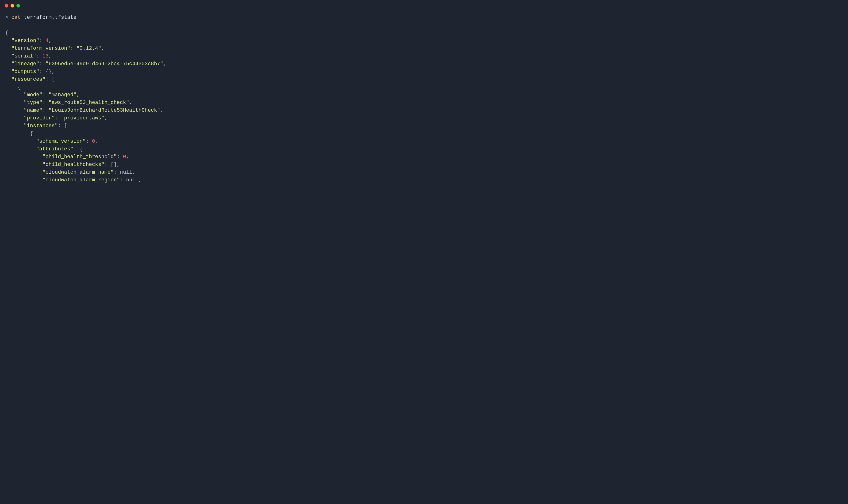 This screenshot has height=504, width=848. I want to click on blank-line, so click(166, 25).